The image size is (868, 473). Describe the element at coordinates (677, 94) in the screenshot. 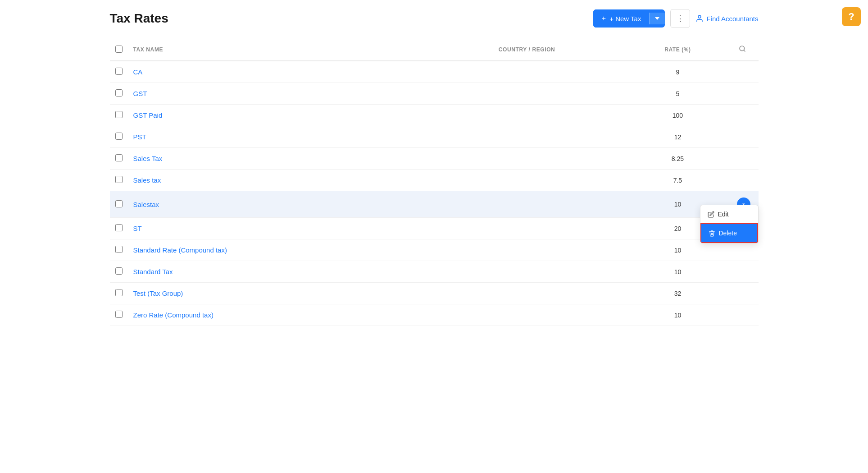

I see `rate-cell: 5` at that location.